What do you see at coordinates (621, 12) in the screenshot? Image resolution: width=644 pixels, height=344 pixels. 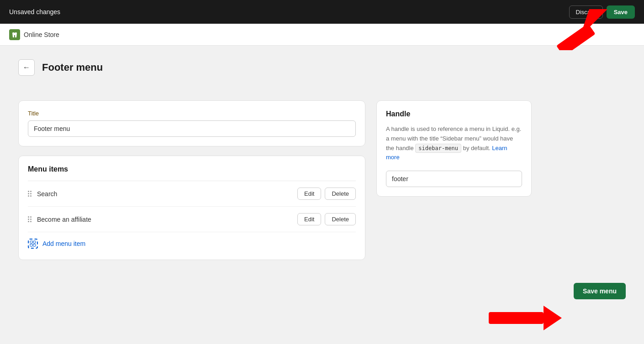 I see `save-button: Save` at bounding box center [621, 12].